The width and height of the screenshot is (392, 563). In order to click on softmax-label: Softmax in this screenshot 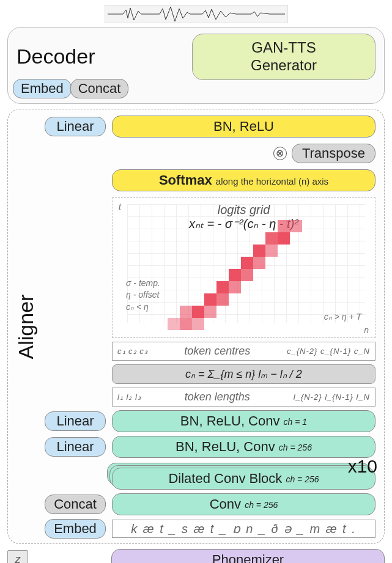, I will do `click(186, 180)`.